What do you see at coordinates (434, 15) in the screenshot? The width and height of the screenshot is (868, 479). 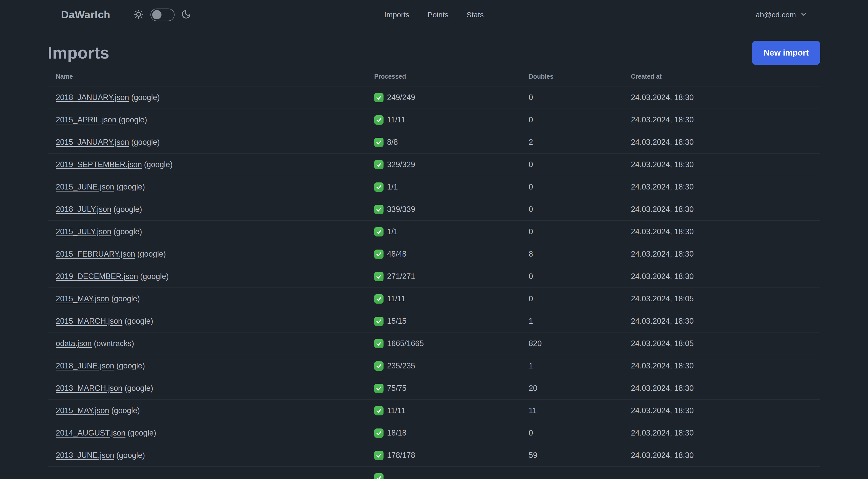 I see `top-navbar: DaWarIch Imports Points` at bounding box center [434, 15].